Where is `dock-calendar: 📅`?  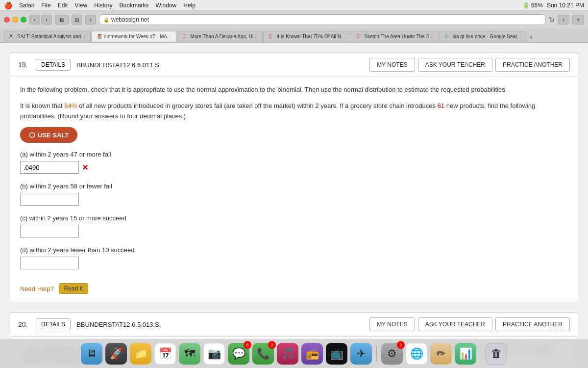 dock-calendar: 📅 is located at coordinates (165, 354).